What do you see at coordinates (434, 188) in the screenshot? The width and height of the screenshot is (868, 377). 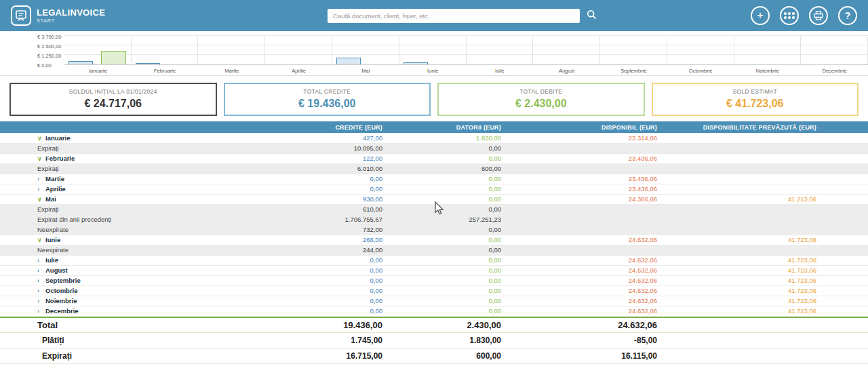 I see `table-row-month: ›Aprilie0,000,0023.436,06` at bounding box center [434, 188].